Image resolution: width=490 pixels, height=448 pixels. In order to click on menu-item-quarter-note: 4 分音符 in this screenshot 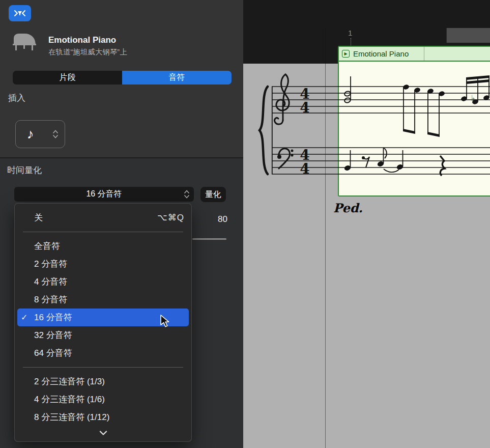, I will do `click(103, 282)`.